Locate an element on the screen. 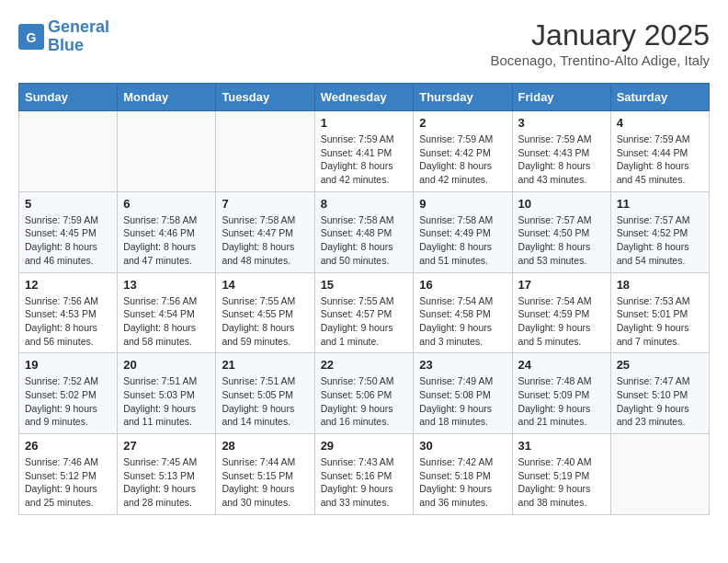 The height and width of the screenshot is (563, 728). calendar-cell: 8Sunrise: 7:58 AM Sunset: 4:48 PM Daylig… is located at coordinates (364, 232).